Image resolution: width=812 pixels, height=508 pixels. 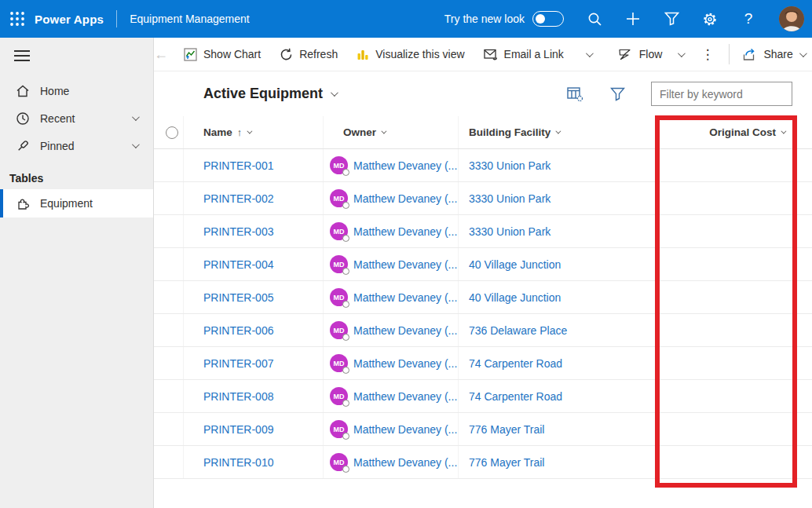 What do you see at coordinates (651, 54) in the screenshot?
I see `command-label: Flow` at bounding box center [651, 54].